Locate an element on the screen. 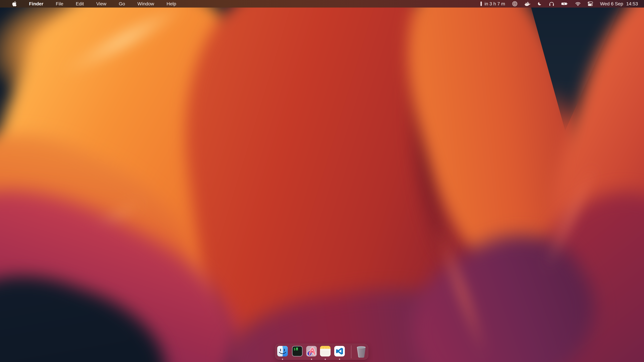 This screenshot has height=362, width=644. menu-item-help: Help is located at coordinates (172, 4).